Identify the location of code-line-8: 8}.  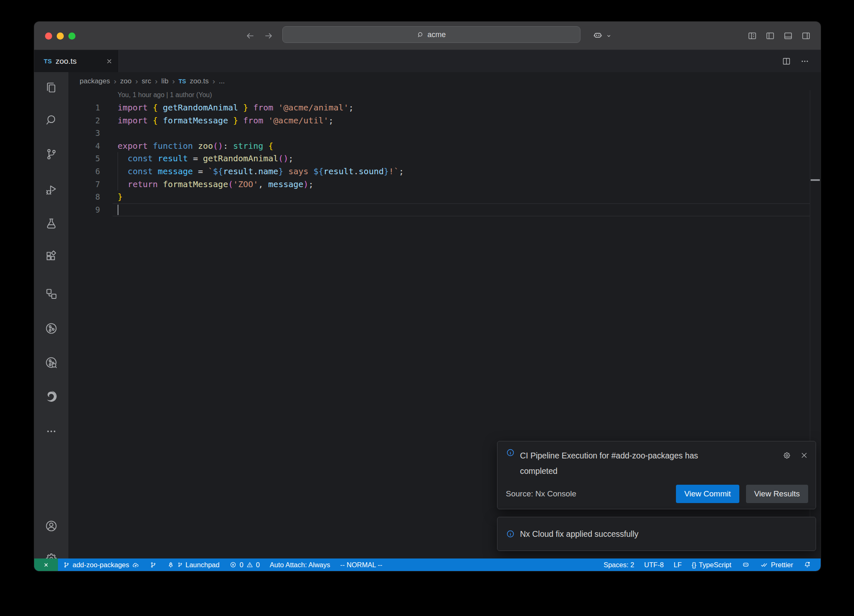
(445, 197).